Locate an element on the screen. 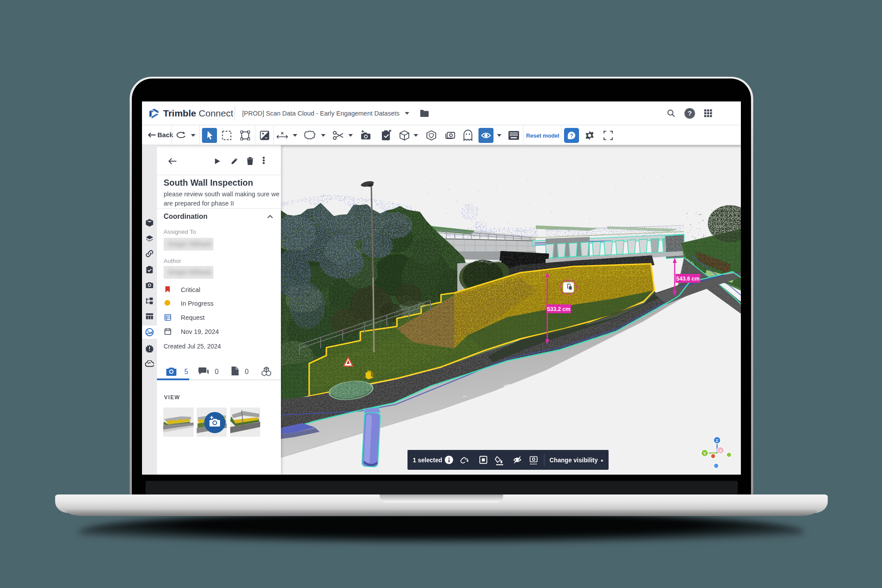 The height and width of the screenshot is (588, 882). svg-text: Z is located at coordinates (717, 440).